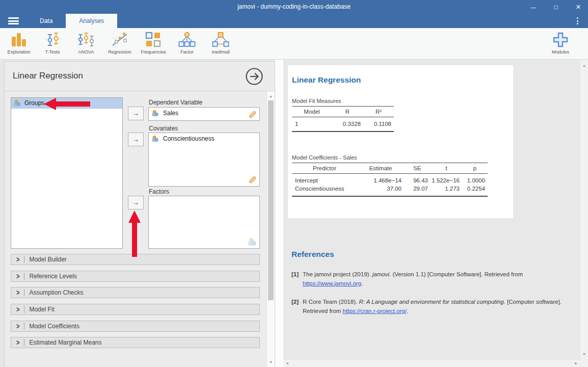  I want to click on jamovi-link: https://www.jamovi.org, so click(332, 283).